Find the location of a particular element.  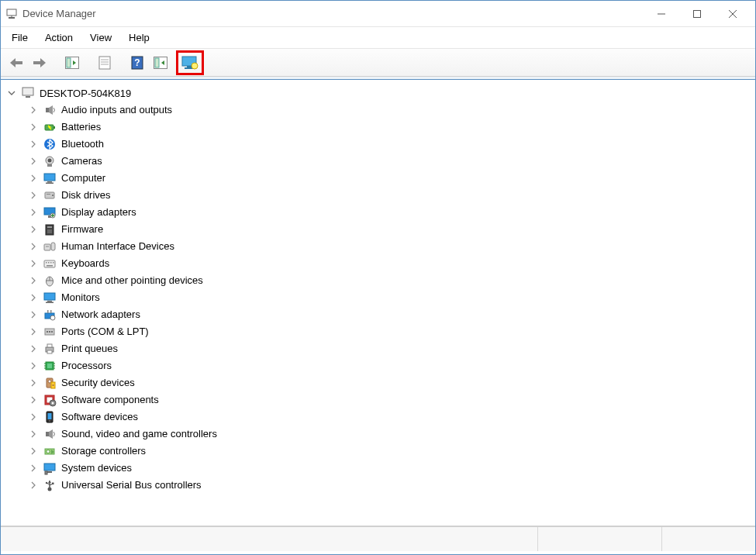

tree-item: Processors is located at coordinates (389, 366).